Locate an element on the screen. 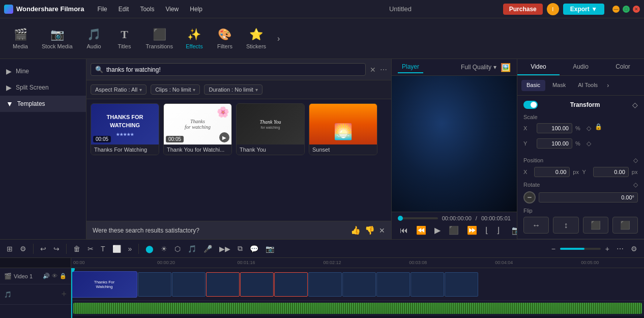 Image resolution: width=644 pixels, height=318 pixels. brightness-icon: ☀ is located at coordinates (164, 249).